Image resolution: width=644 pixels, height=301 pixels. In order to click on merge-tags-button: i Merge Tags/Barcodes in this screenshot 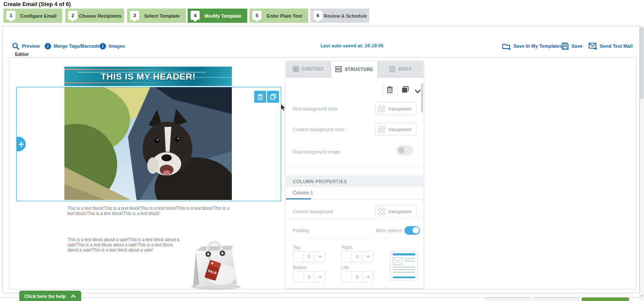, I will do `click(74, 46)`.